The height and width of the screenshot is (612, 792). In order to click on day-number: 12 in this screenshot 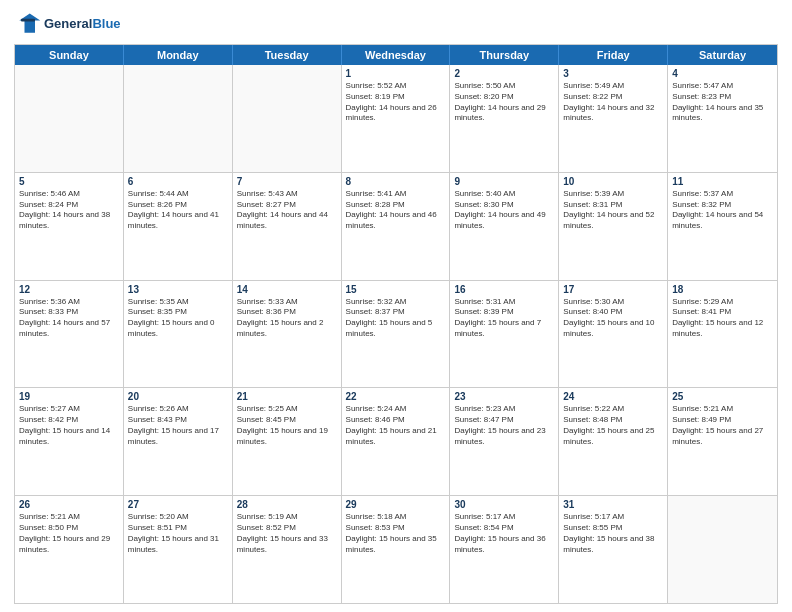, I will do `click(69, 290)`.